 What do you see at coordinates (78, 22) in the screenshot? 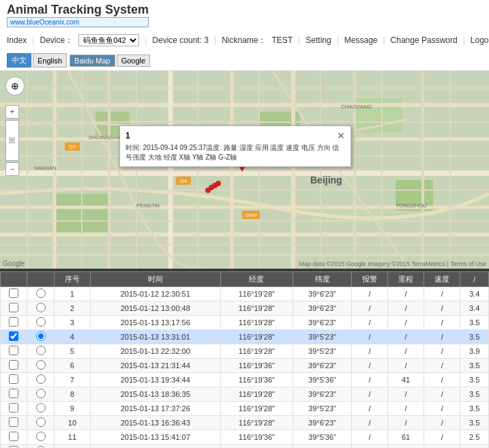
I see `logo-url: www.blueOceanix.com` at bounding box center [78, 22].